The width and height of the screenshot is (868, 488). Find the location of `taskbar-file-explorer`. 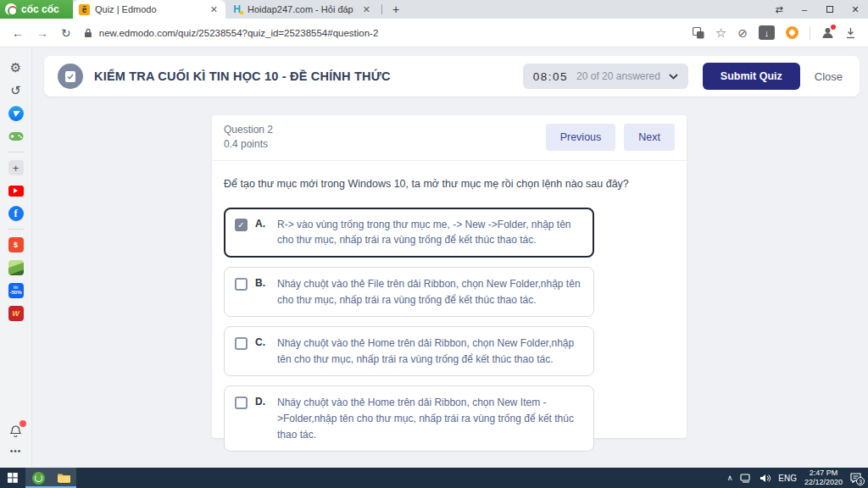

taskbar-file-explorer is located at coordinates (64, 478).